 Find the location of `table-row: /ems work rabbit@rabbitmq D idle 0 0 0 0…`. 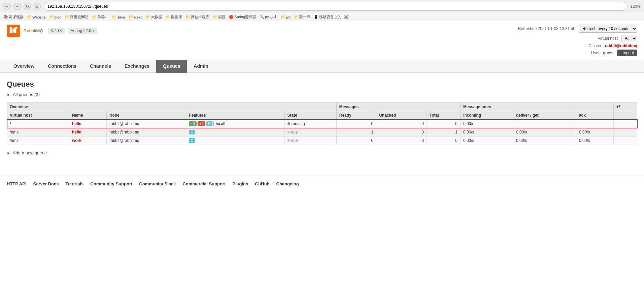

table-row: /ems work rabbit@rabbitmq D idle 0 0 0 0… is located at coordinates (322, 141).